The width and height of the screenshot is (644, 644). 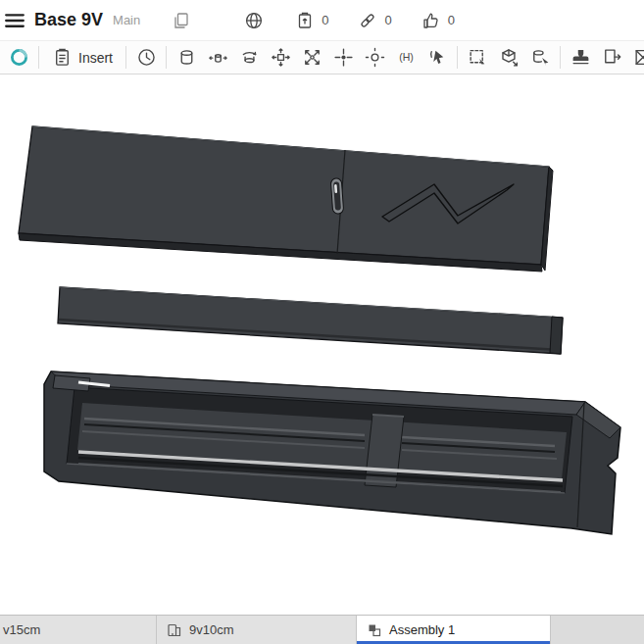 What do you see at coordinates (280, 58) in the screenshot?
I see `move-icon` at bounding box center [280, 58].